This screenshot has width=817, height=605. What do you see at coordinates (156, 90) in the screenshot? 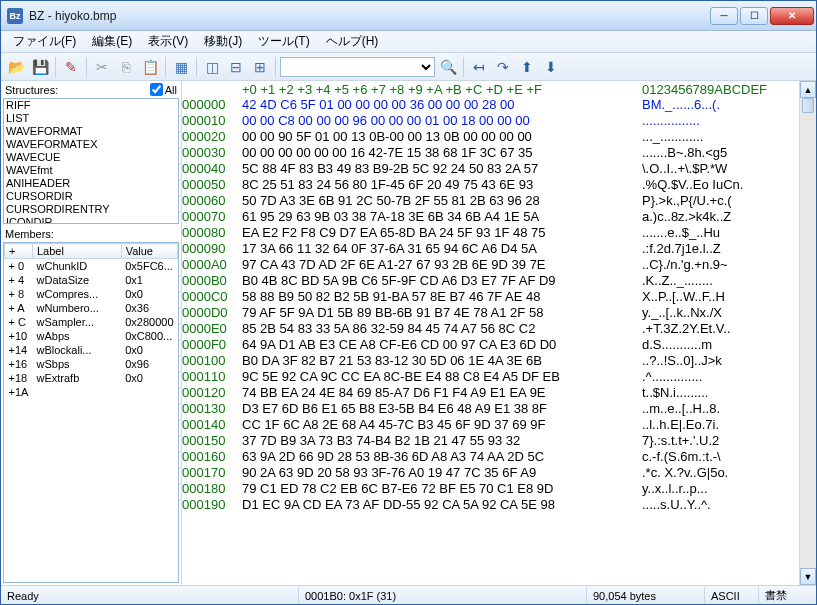
I see `all-checkbox` at bounding box center [156, 90].